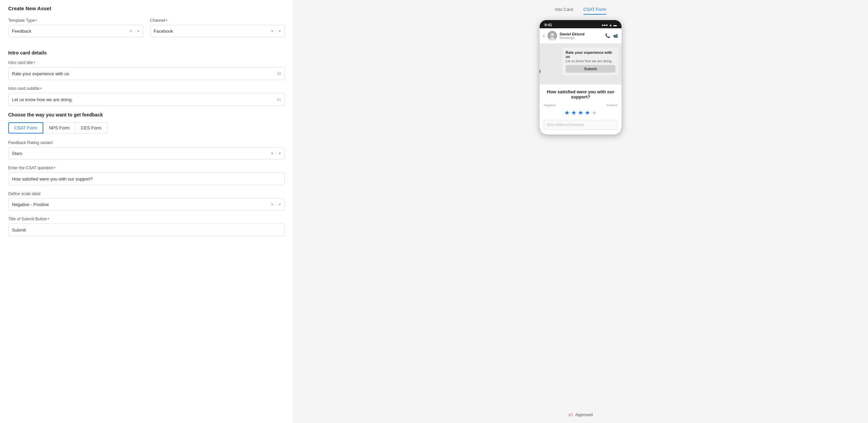 This screenshot has width=868, height=423. Describe the element at coordinates (218, 31) in the screenshot. I see `channel-select: Facebook ✕ | ▾` at that location.